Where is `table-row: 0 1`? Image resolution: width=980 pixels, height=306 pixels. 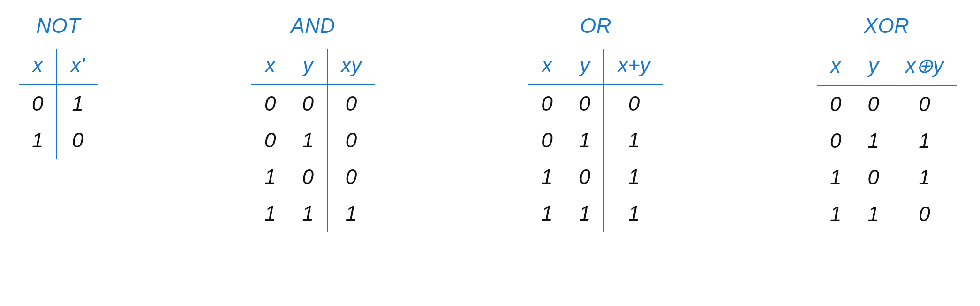 table-row: 0 1 is located at coordinates (58, 103).